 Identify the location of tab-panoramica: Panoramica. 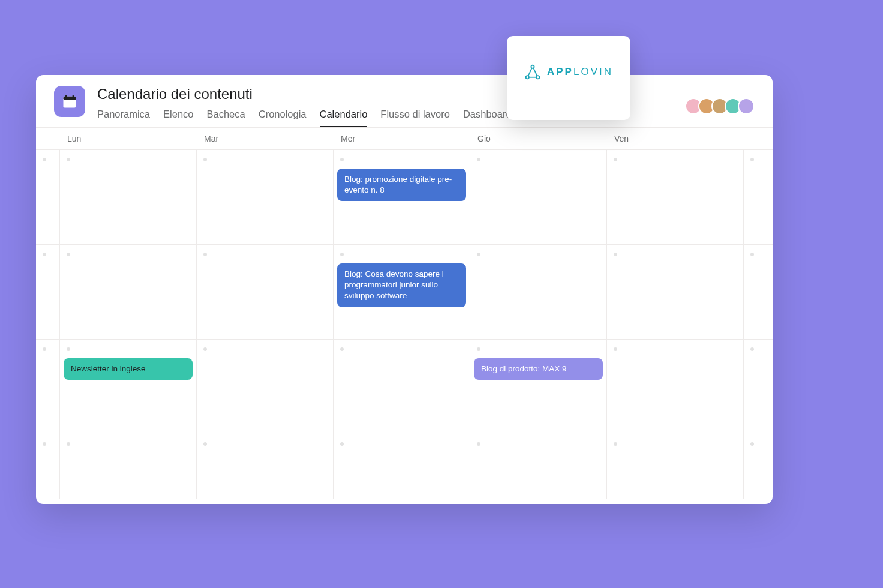
(124, 118).